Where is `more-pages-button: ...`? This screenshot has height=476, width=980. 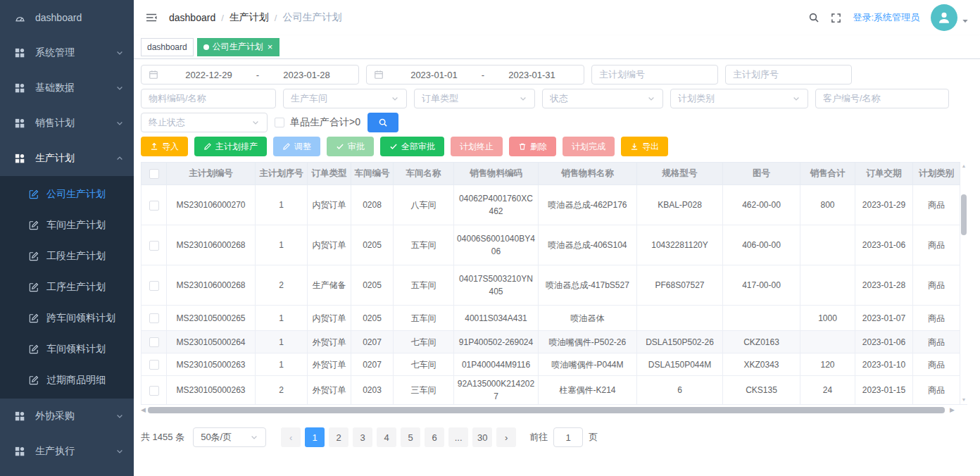 more-pages-button: ... is located at coordinates (458, 437).